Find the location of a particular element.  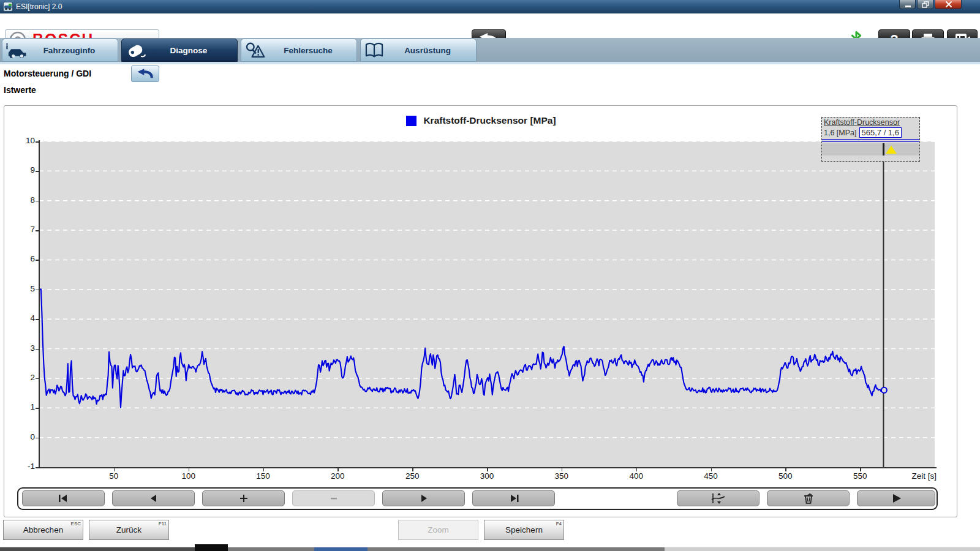

tab-label: Fehlersuche is located at coordinates (312, 50).